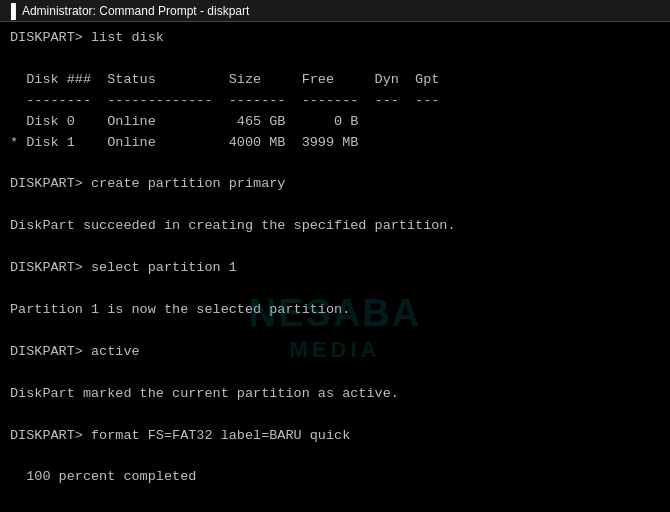 The image size is (670, 512). What do you see at coordinates (335, 268) in the screenshot?
I see `line-12: DISKPART> select partition 1` at bounding box center [335, 268].